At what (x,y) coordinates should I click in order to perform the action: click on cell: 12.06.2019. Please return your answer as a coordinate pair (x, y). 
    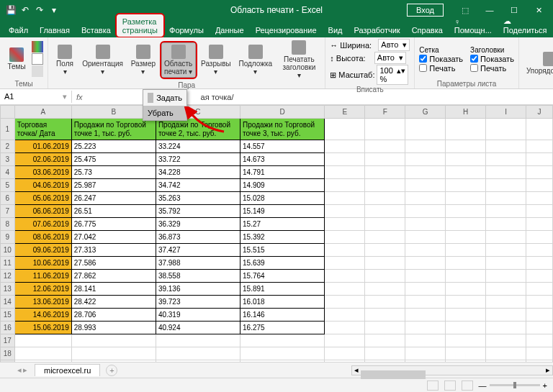
    Looking at the image, I should click on (43, 289).